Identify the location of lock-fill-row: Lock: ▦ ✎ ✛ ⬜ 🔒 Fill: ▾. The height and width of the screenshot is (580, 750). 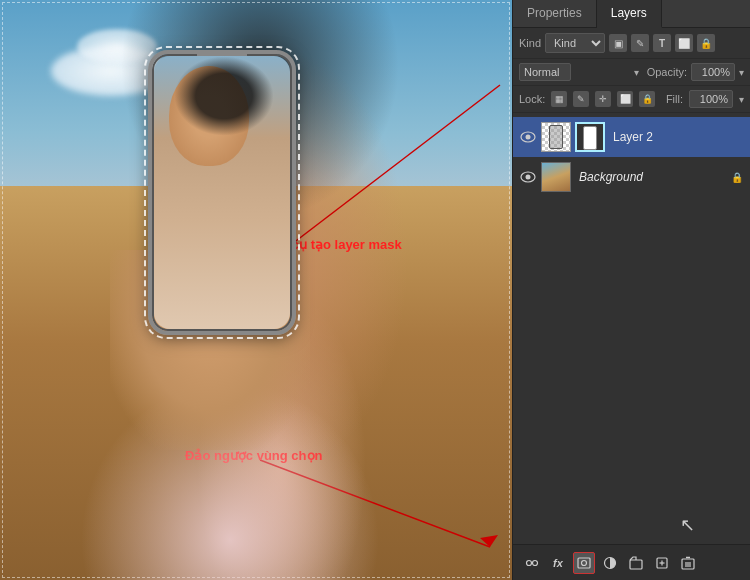
(632, 100).